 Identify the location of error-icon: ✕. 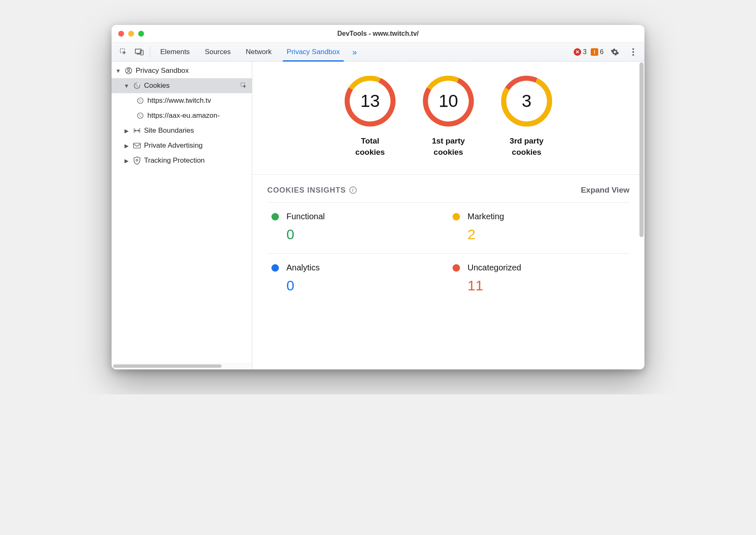
(577, 52).